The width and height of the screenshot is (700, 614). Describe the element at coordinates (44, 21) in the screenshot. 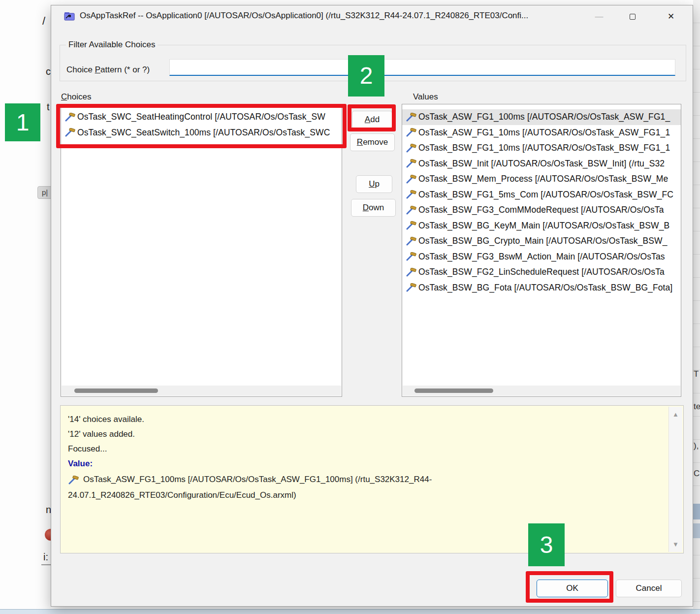

I see `background-text-fragment: /` at that location.